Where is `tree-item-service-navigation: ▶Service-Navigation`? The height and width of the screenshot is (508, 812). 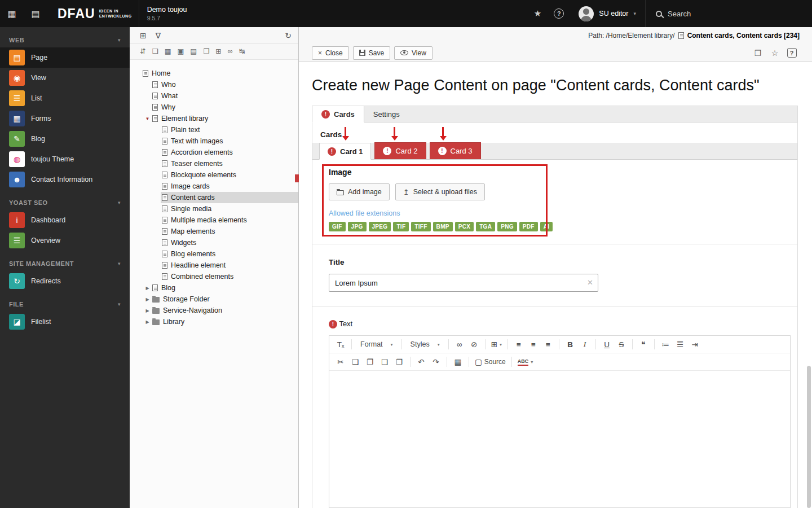
tree-item-service-navigation: ▶Service-Navigation is located at coordinates (214, 310).